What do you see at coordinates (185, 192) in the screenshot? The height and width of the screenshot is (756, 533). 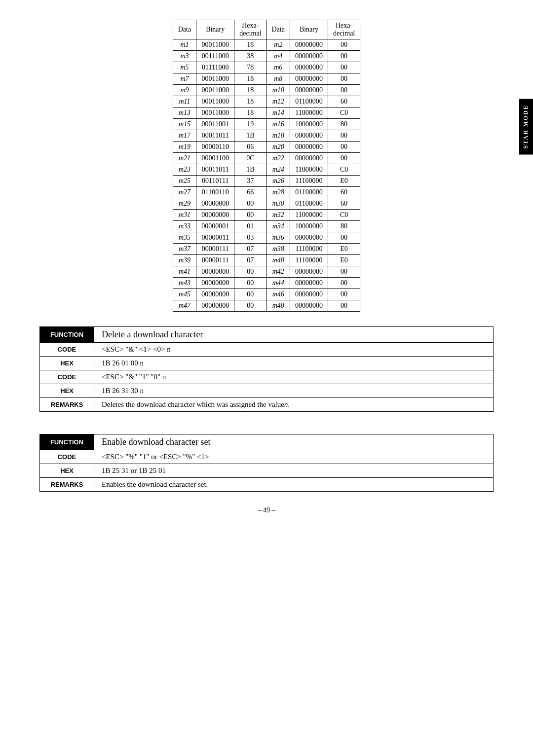 I see `data-cell: m27` at bounding box center [185, 192].